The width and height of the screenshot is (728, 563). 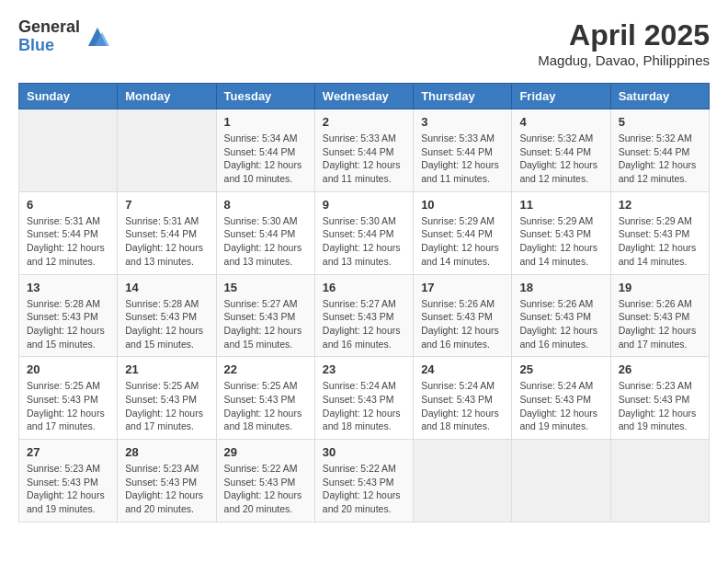 I want to click on calendar-cell: 23Sunrise: 5:24 AM Sunset: 5:43 PM Dayli…, so click(x=364, y=398).